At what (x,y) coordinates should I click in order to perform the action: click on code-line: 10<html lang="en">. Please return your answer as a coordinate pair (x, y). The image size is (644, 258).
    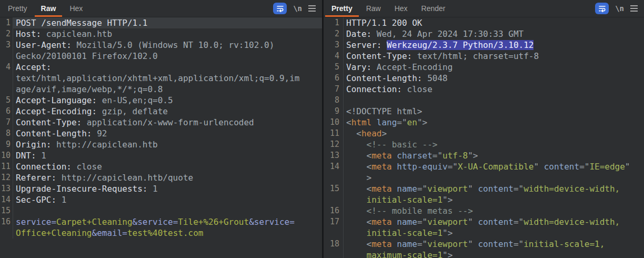
    Looking at the image, I should click on (484, 122).